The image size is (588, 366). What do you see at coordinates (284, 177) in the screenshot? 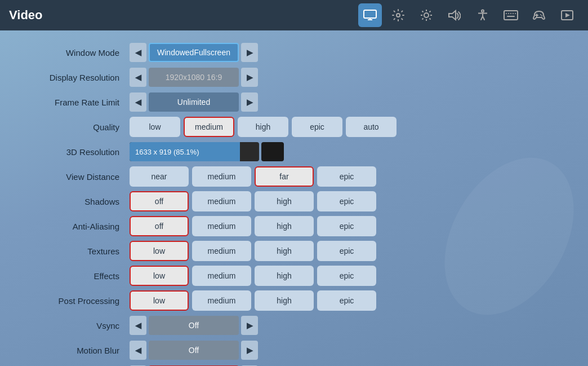
I see `view-far-btn: far` at bounding box center [284, 177].